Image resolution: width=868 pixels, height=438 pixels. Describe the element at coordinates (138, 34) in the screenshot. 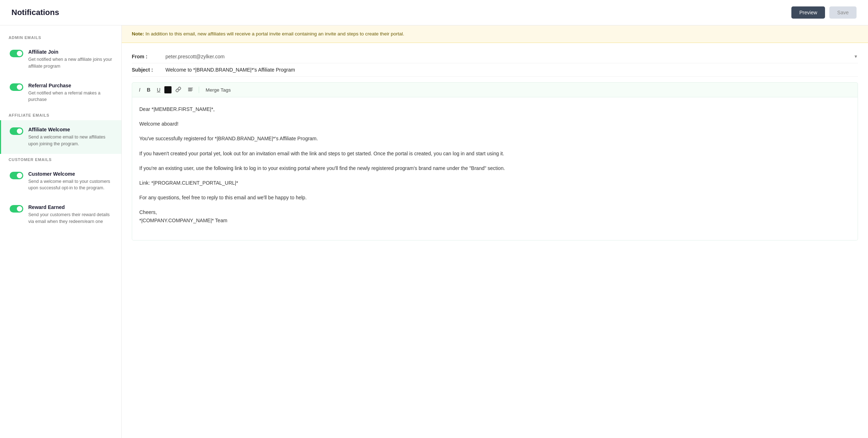

I see `note-prefix: Note:` at that location.